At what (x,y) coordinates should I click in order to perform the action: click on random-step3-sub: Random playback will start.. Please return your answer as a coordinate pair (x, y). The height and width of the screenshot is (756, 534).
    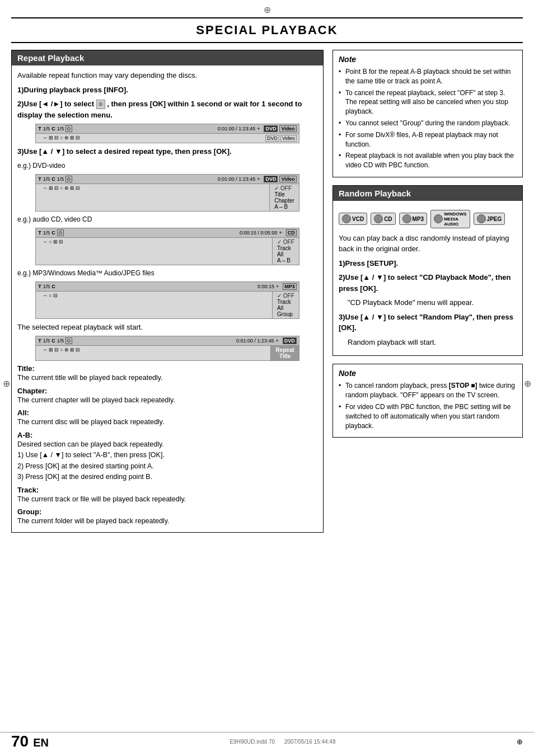
    Looking at the image, I should click on (428, 342).